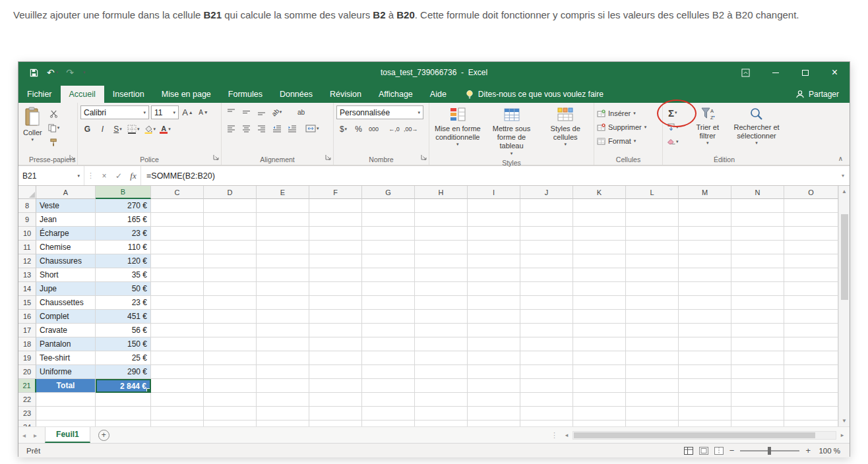  I want to click on cell-C14, so click(177, 289).